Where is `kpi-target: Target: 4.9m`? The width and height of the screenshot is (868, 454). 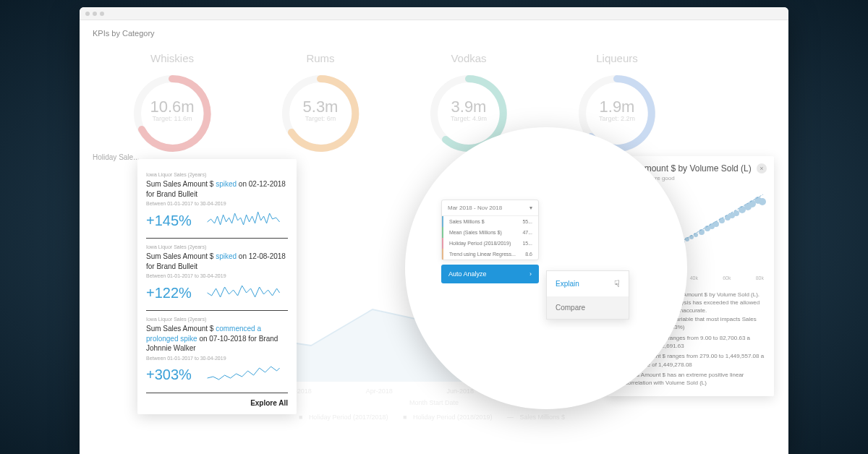
kpi-target: Target: 4.9m is located at coordinates (469, 119).